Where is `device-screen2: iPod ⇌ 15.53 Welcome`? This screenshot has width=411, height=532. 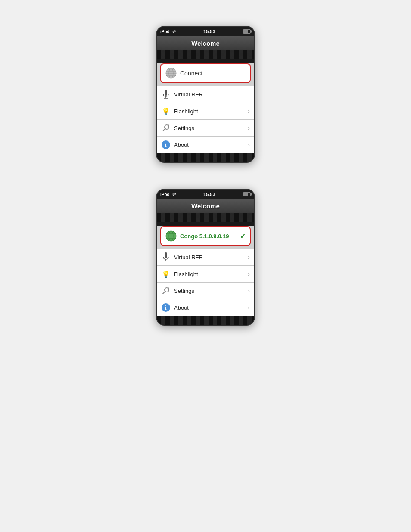 device-screen2: iPod ⇌ 15.53 Welcome is located at coordinates (206, 257).